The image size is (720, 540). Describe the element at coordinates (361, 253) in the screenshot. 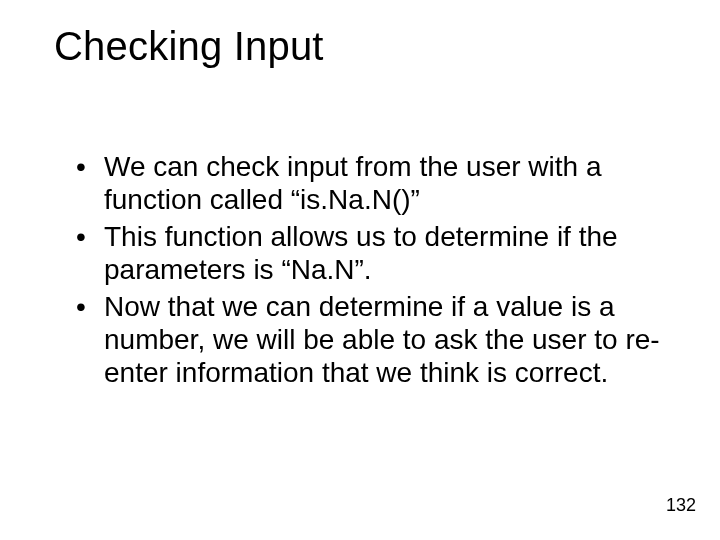

I see `bullet-text: This function allows us to determine if …` at that location.